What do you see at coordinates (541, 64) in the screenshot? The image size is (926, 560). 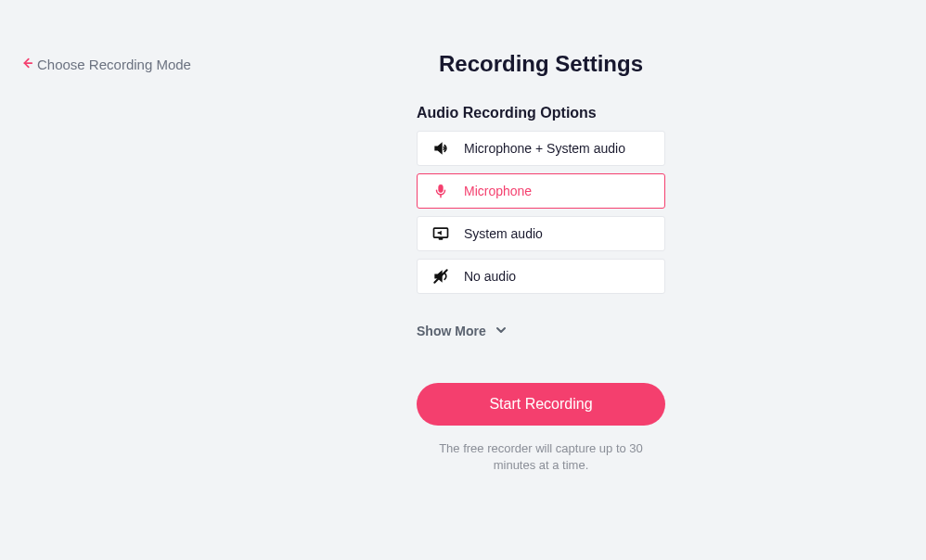 I see `page-title: Recording Settings` at bounding box center [541, 64].